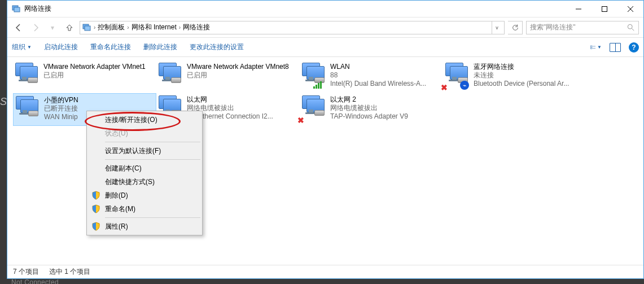 This screenshot has width=644, height=284. I want to click on connection-status: 未连接, so click(522, 76).